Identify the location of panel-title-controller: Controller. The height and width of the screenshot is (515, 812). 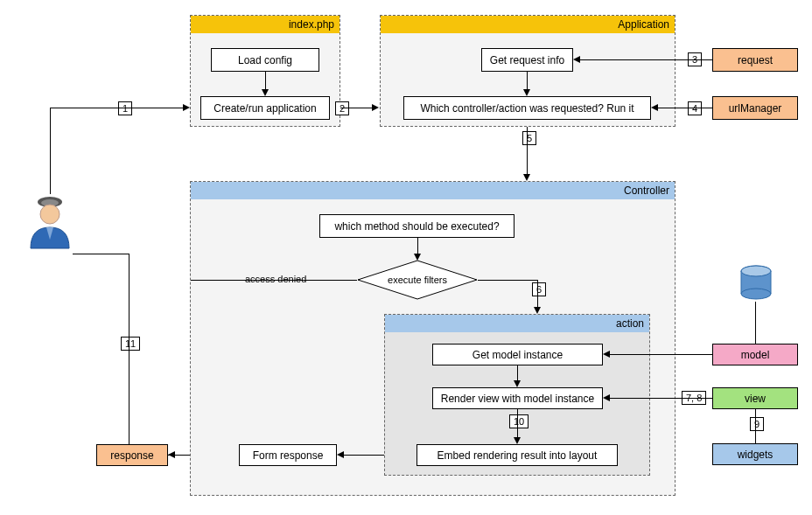
(432, 191).